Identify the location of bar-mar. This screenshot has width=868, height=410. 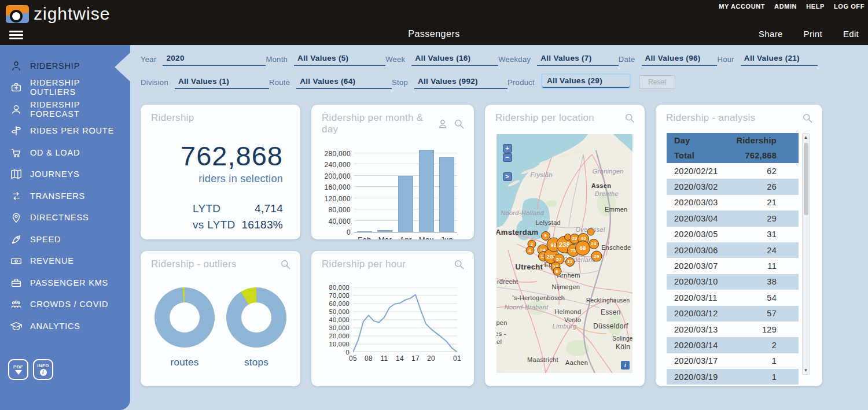
(385, 231).